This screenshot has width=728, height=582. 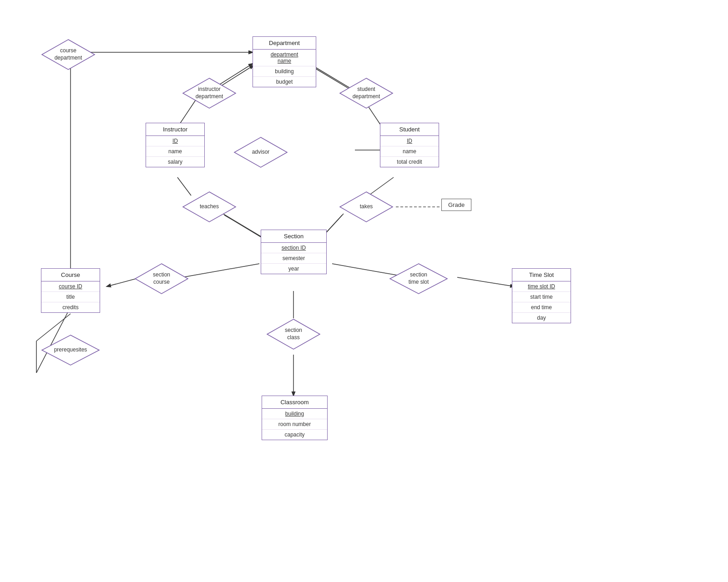 What do you see at coordinates (410, 141) in the screenshot?
I see `student-attr-id: ID` at bounding box center [410, 141].